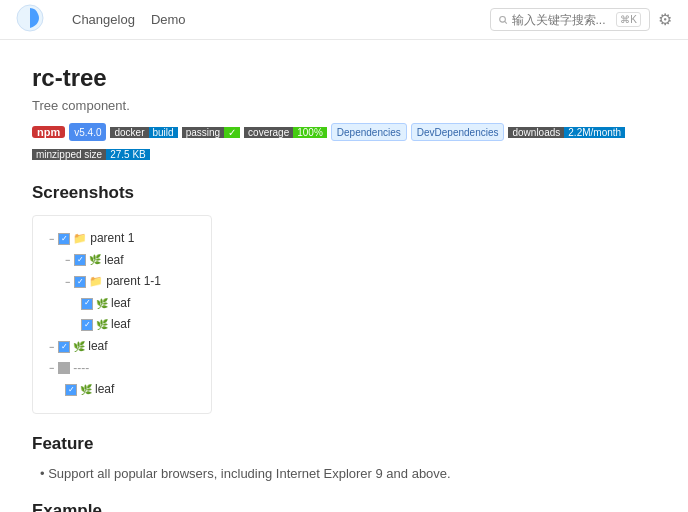  What do you see at coordinates (88, 132) in the screenshot?
I see `badge-version: v5.4.0` at bounding box center [88, 132].